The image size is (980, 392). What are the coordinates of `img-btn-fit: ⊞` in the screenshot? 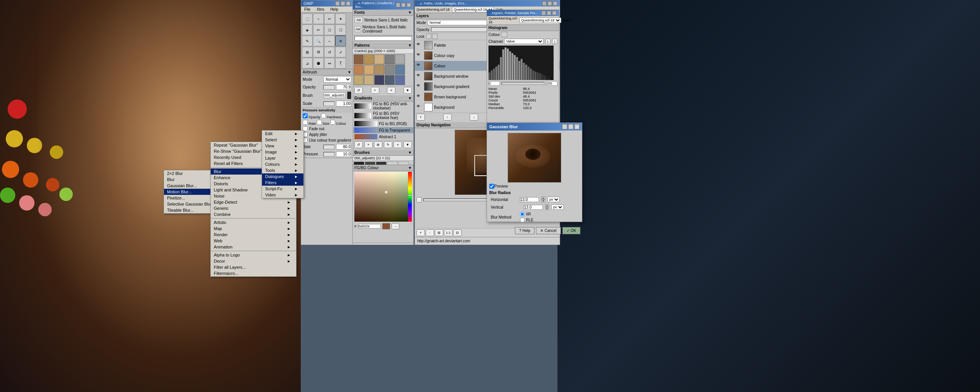 It's located at (439, 233).